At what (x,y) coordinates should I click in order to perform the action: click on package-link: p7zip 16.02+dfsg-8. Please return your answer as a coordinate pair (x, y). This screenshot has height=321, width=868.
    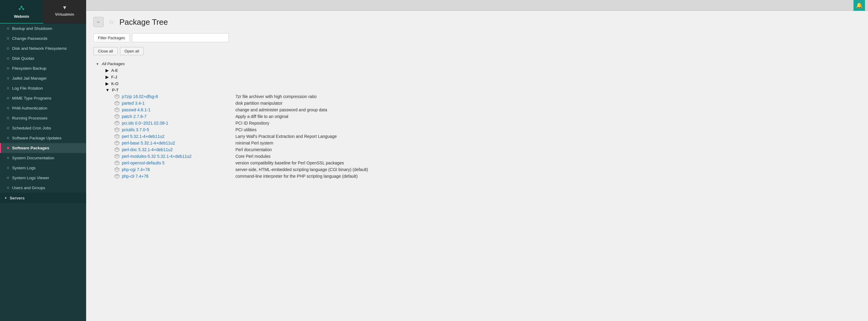
    Looking at the image, I should click on (140, 97).